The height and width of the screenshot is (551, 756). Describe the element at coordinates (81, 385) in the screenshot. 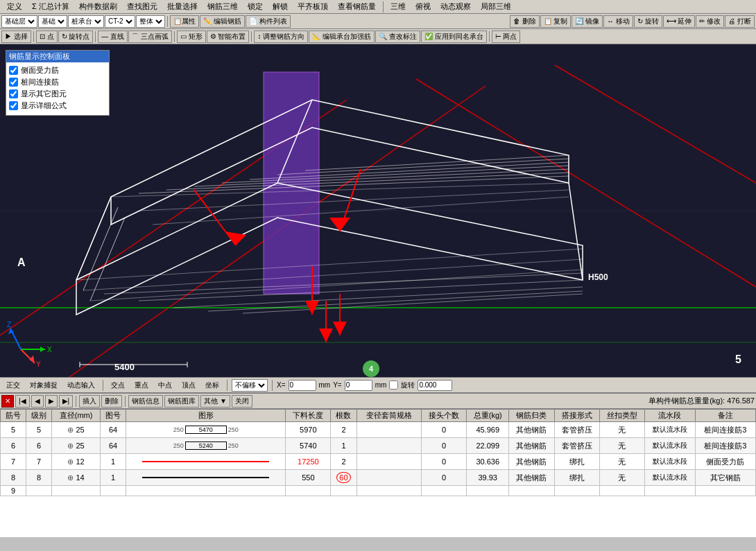

I see `dynamic-input-btn: 动态输入` at that location.